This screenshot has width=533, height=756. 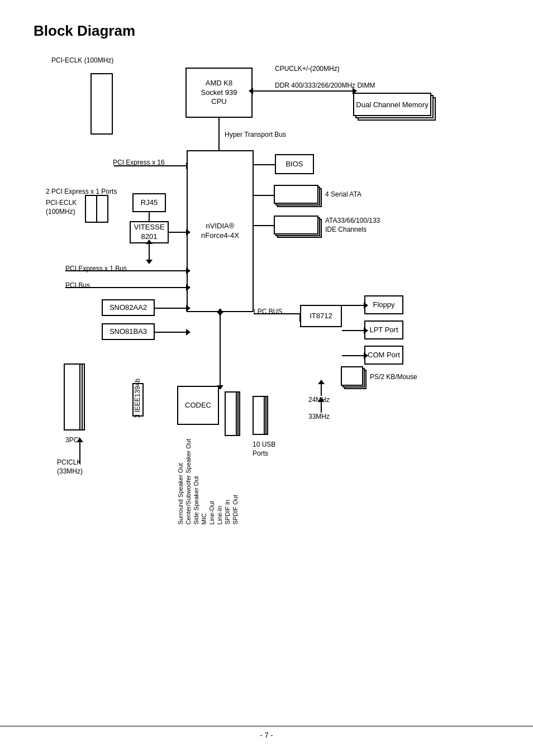 What do you see at coordinates (266, 733) in the screenshot?
I see `page-footer: - 7 -` at bounding box center [266, 733].